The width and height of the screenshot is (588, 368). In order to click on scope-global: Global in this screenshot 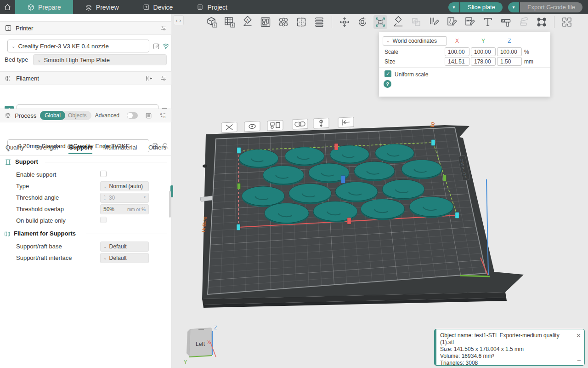, I will do `click(52, 115)`.